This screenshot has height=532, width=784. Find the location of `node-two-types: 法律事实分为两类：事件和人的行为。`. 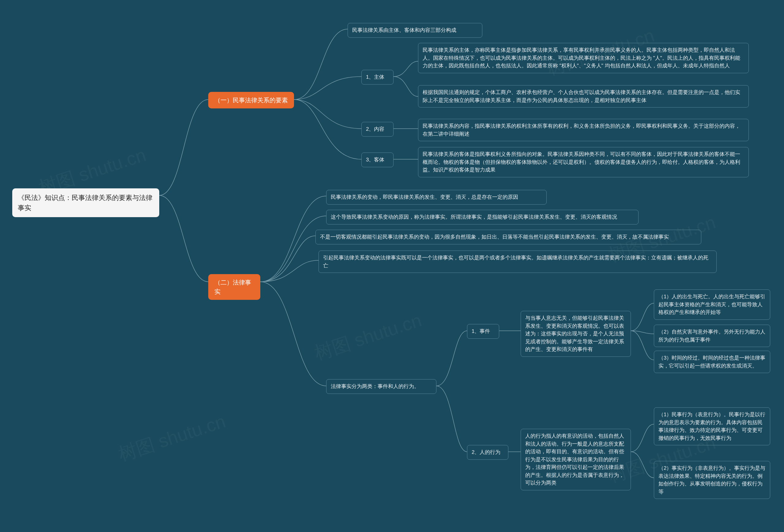

node-two-types: 法律事实分为两类：事件和人的行为。 is located at coordinates (381, 387).